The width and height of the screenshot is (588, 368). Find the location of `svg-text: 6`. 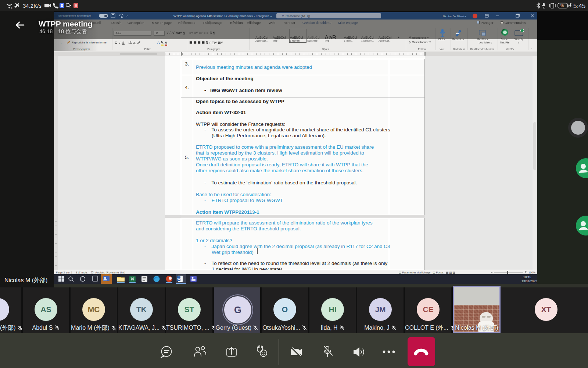

svg-text: 6 is located at coordinates (12, 8).